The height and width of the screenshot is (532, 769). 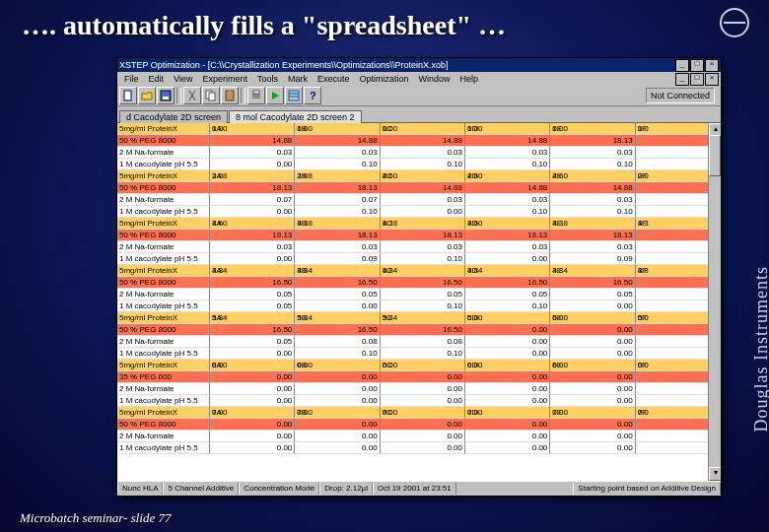 I want to click on well-header-cell: 4D3.84, so click(x=508, y=271).